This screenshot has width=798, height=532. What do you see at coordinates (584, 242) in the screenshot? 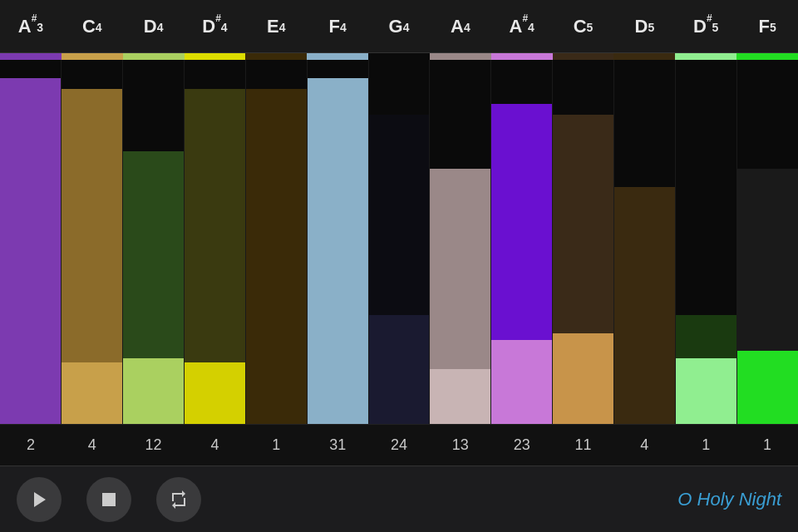
I see `bar-column-c5` at bounding box center [584, 242].